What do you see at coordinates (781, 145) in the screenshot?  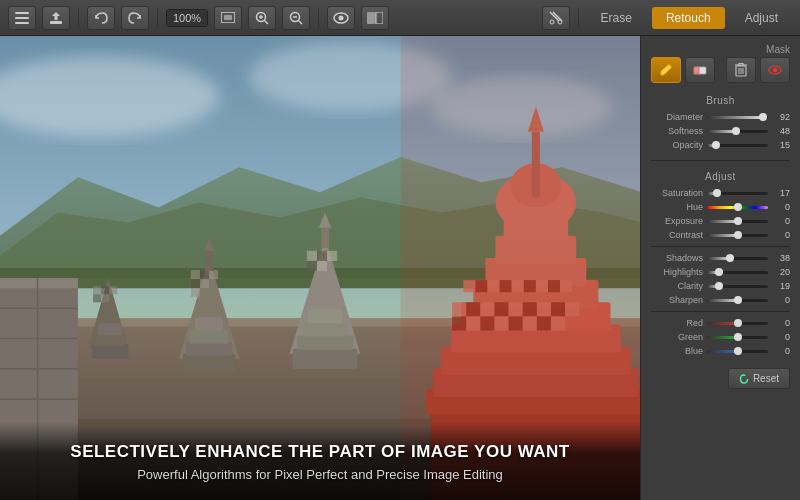 I see `opacity-value: 15` at bounding box center [781, 145].